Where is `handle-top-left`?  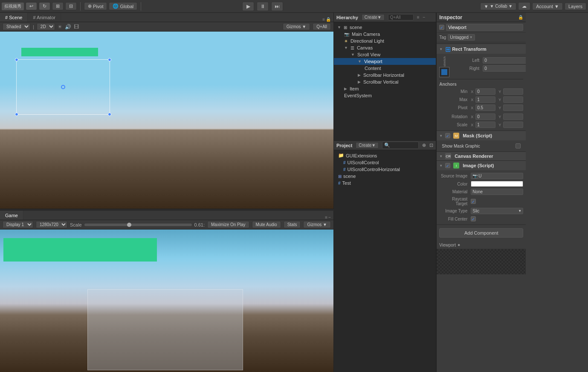 handle-top-left is located at coordinates (17, 60).